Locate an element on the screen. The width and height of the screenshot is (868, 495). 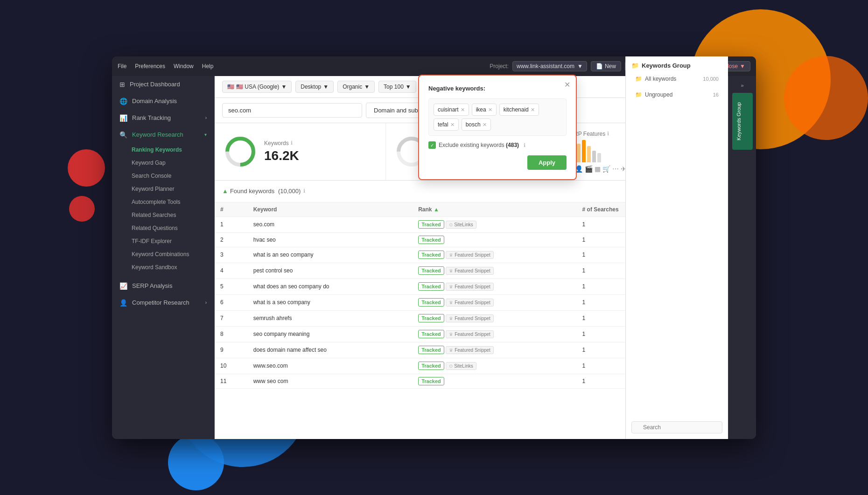
tag-label: ikea is located at coordinates (481, 110).